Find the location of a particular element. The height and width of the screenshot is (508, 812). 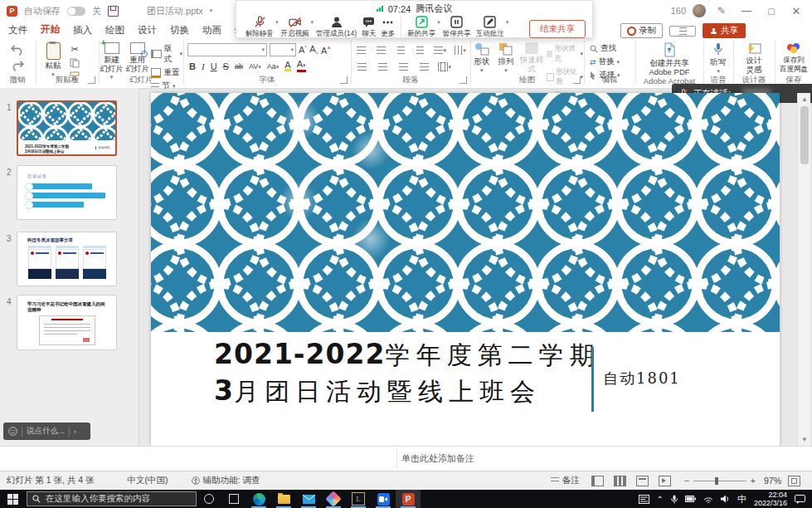

record-button: 录制 is located at coordinates (642, 31).